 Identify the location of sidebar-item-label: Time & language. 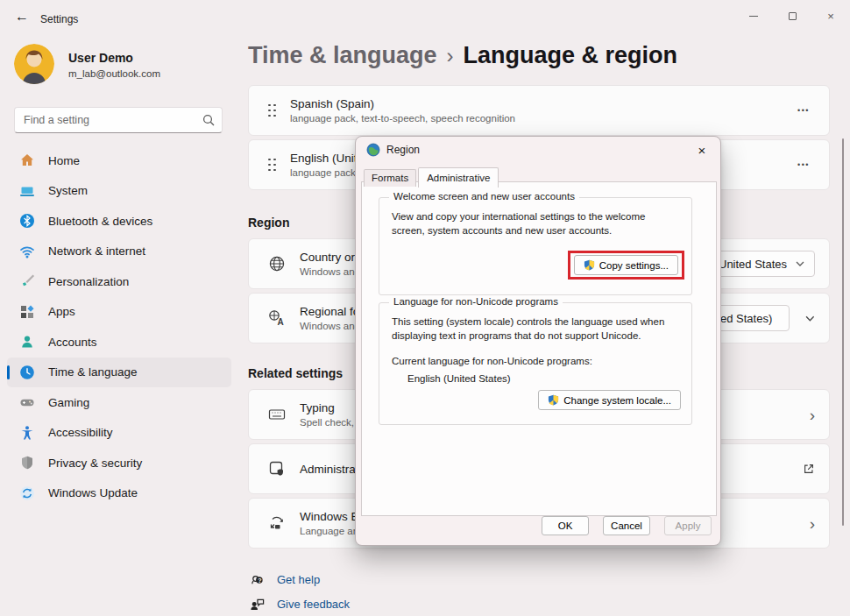
(93, 372).